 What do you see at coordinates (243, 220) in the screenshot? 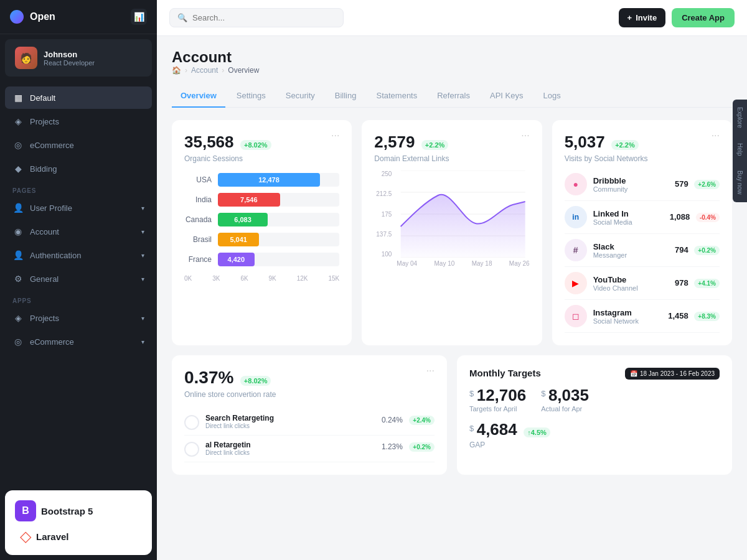
I see `bar-fill-canada: 6,083` at bounding box center [243, 220].